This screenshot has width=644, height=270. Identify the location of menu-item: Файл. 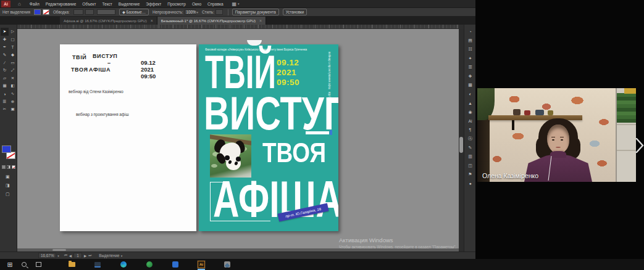
(35, 4).